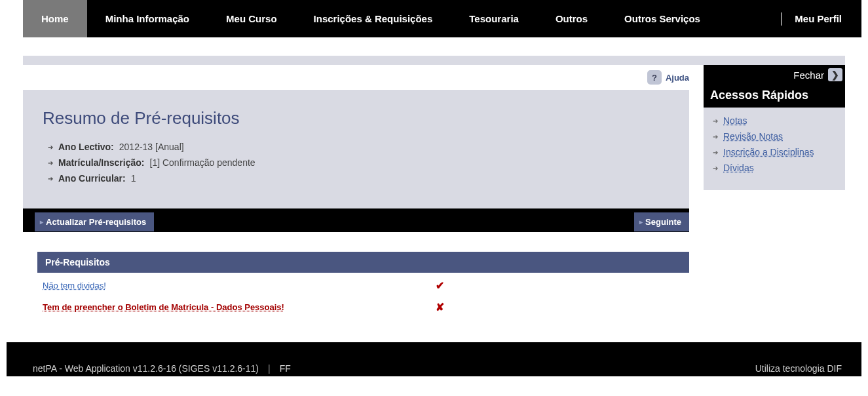 This screenshot has height=396, width=868. What do you see at coordinates (363, 262) in the screenshot?
I see `prereq-header: Pré-Requisitos` at bounding box center [363, 262].